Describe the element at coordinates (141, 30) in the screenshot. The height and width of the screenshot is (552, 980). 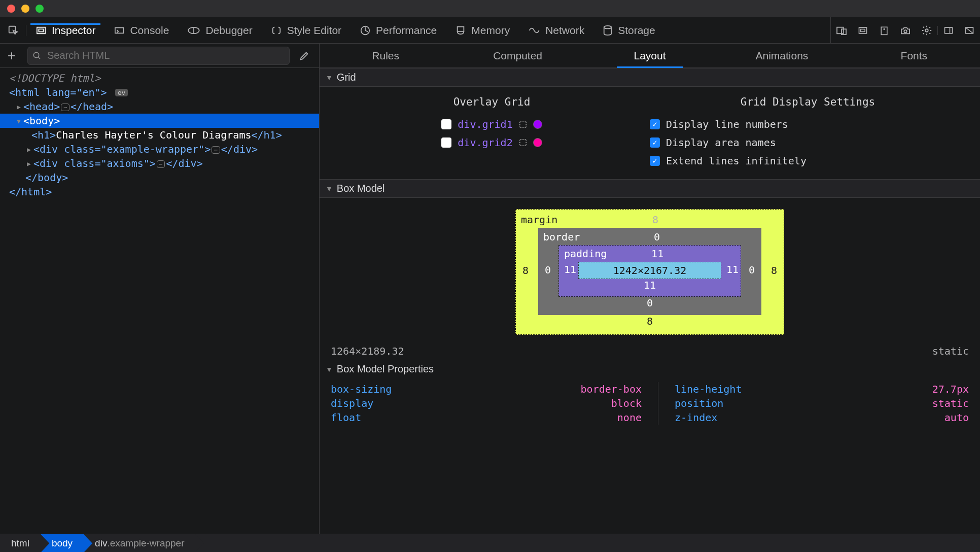
I see `panel-tab-console: Console` at that location.